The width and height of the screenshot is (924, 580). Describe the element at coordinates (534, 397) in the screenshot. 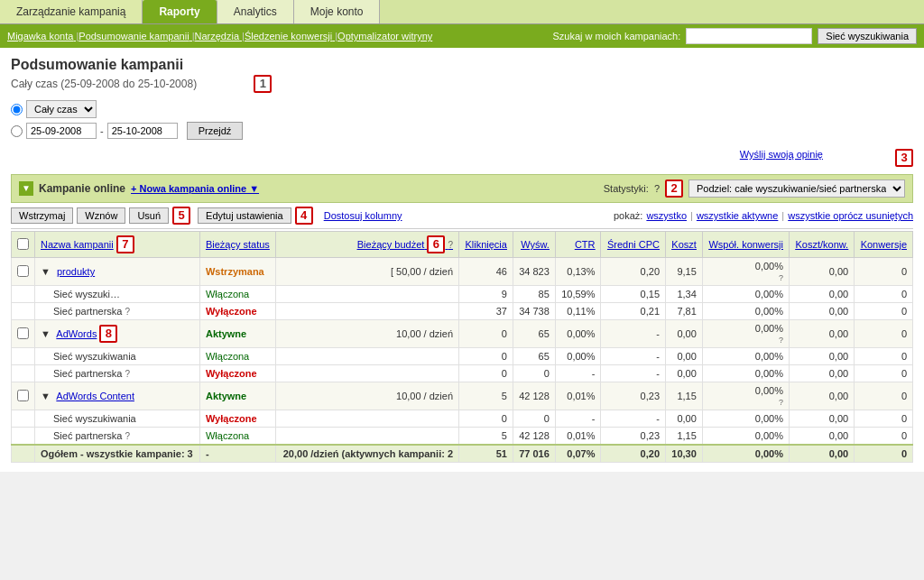

I see `campaign-wysw-cell: 42 128` at that location.